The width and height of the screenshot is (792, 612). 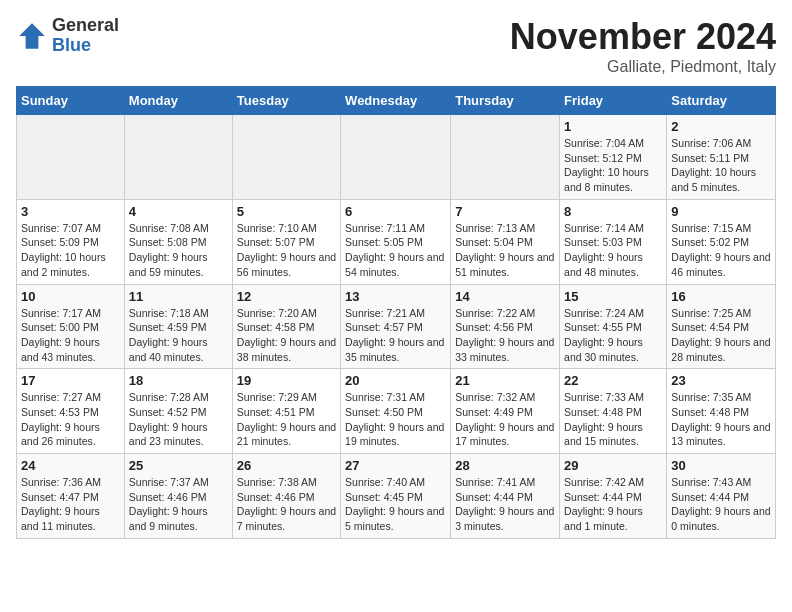 What do you see at coordinates (178, 250) in the screenshot?
I see `day-info: Sunrise: 7:08 AM Sunset: 5:08 PM Dayligh…` at bounding box center [178, 250].